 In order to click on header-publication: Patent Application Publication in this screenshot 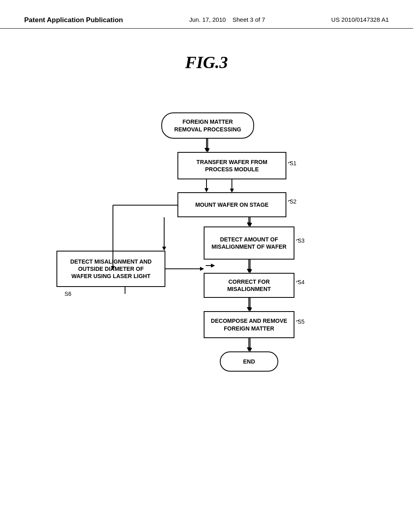, I will do `click(73, 20)`.